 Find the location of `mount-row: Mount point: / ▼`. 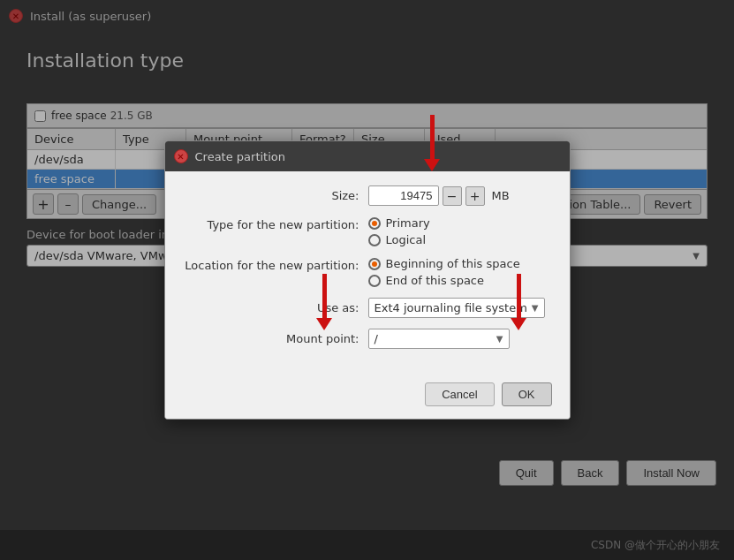

mount-row: Mount point: / ▼ is located at coordinates (367, 339).